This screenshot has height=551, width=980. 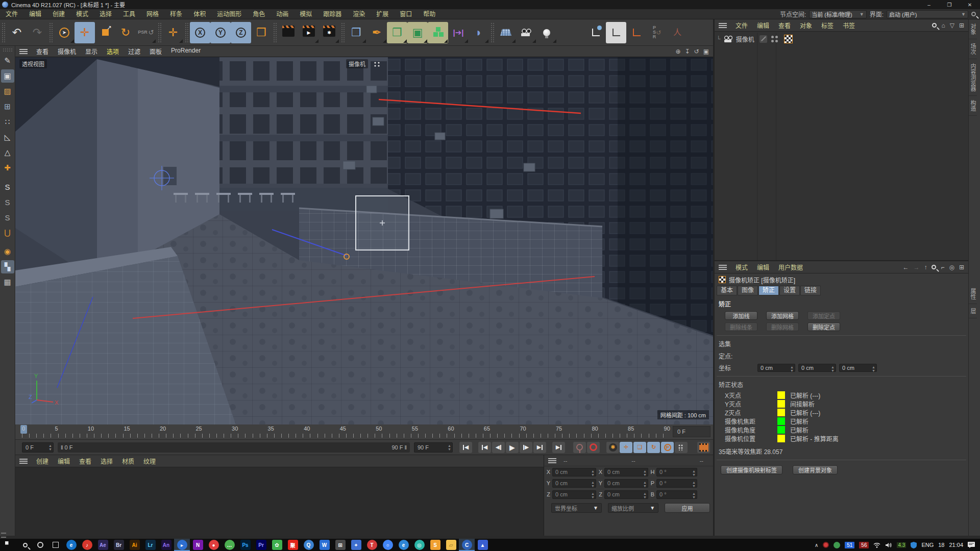 I want to click on onenote-icon: N, so click(x=198, y=545).